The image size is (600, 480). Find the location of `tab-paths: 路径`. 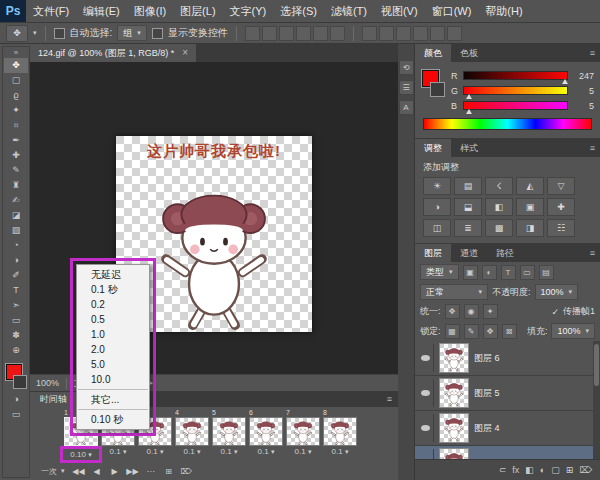

tab-paths: 路径 is located at coordinates (505, 253).